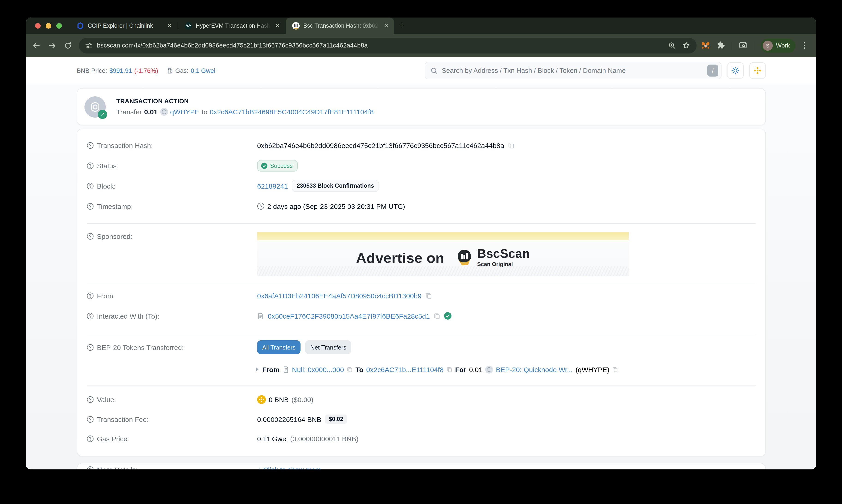  I want to click on transfer-token-link: BEP-20: Quicknode Wr..., so click(534, 370).